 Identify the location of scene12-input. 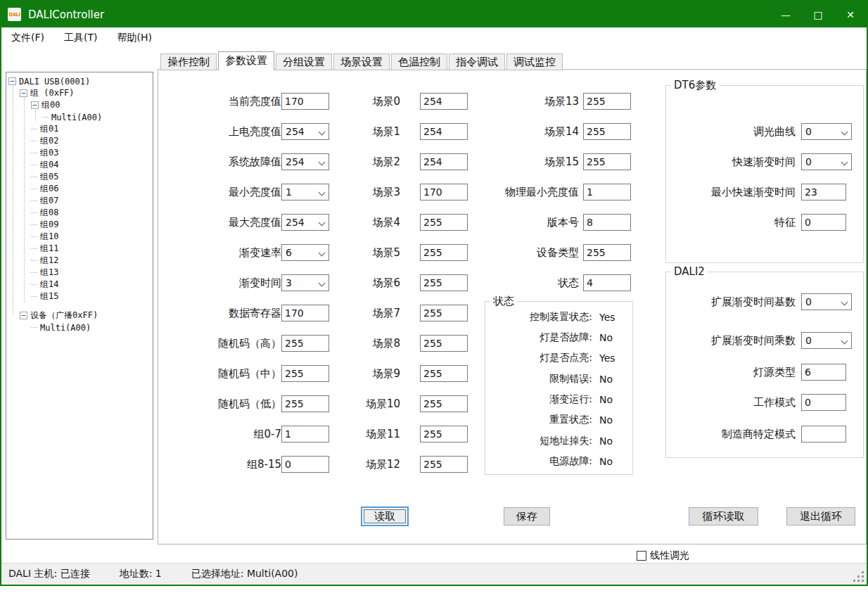
(444, 464).